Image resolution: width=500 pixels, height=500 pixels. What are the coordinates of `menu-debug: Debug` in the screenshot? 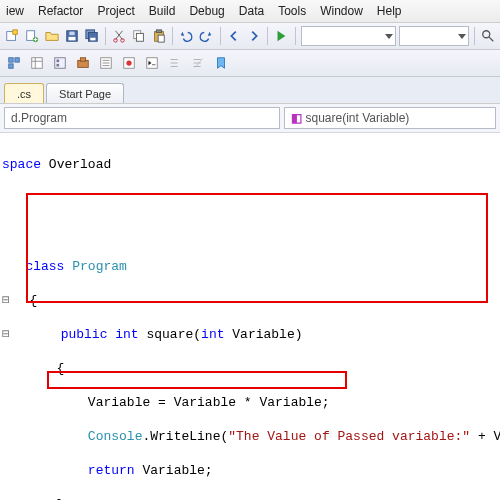 It's located at (206, 11).